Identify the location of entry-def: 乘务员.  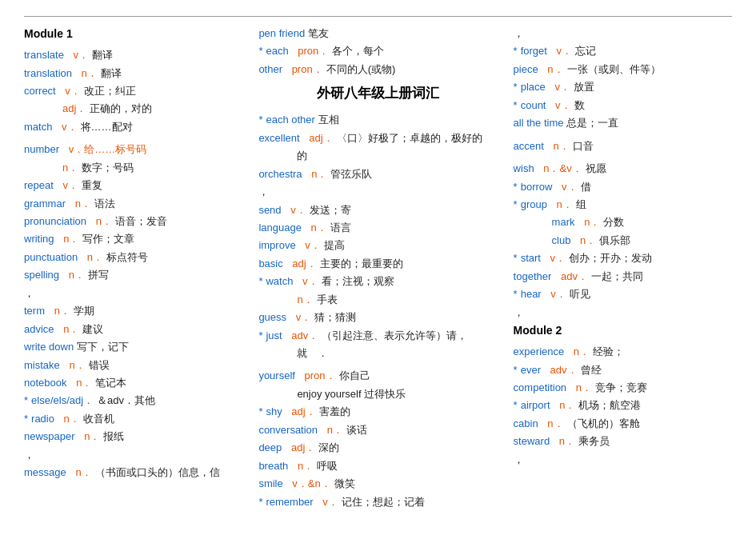
(594, 441).